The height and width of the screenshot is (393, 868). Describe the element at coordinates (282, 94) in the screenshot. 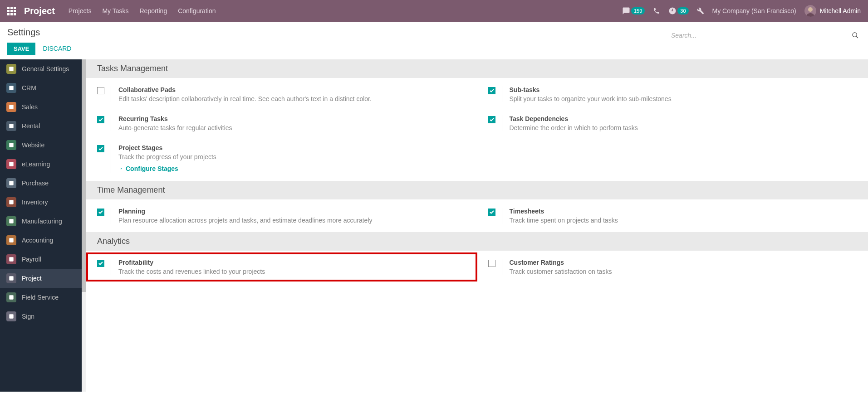

I see `setting-collaborative-pads: Collaborative PadsEdit tasks' descriptio…` at that location.